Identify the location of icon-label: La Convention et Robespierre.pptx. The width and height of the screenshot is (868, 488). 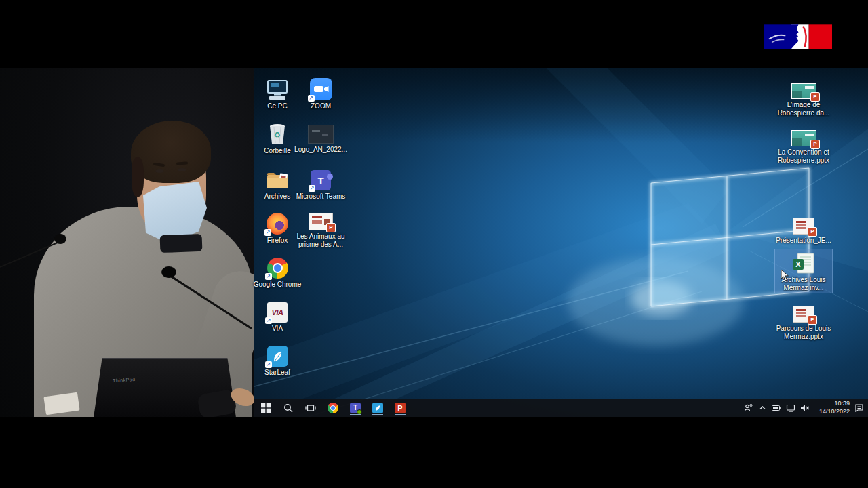
(804, 156).